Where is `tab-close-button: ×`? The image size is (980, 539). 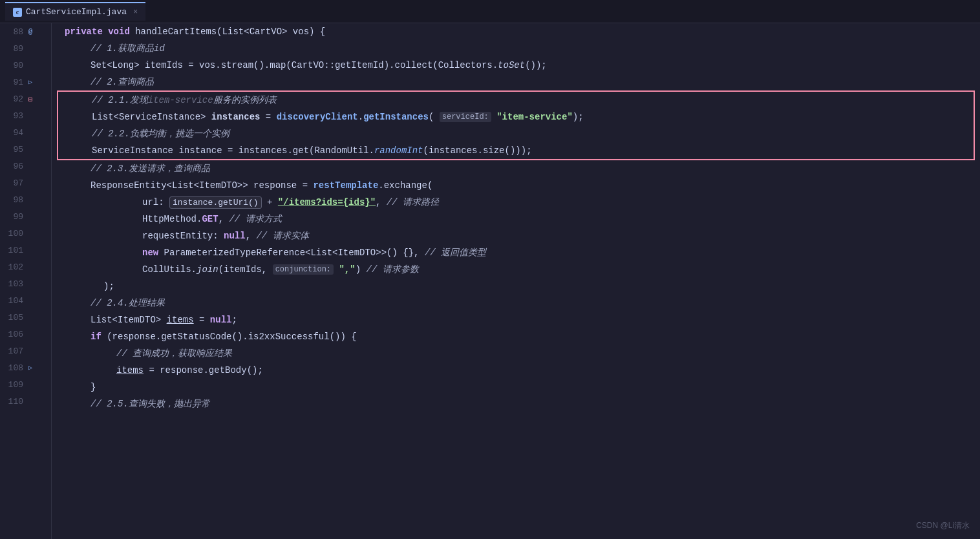 tab-close-button: × is located at coordinates (136, 12).